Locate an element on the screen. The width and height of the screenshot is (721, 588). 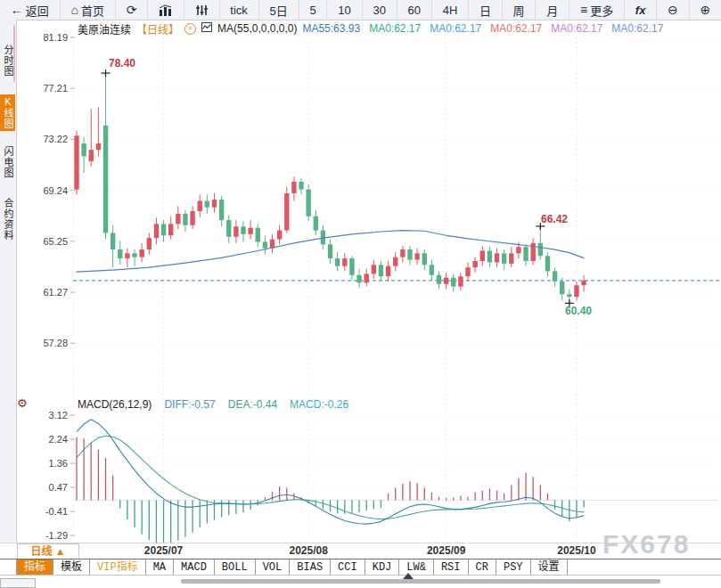
tab-template: 模板 is located at coordinates (71, 567).